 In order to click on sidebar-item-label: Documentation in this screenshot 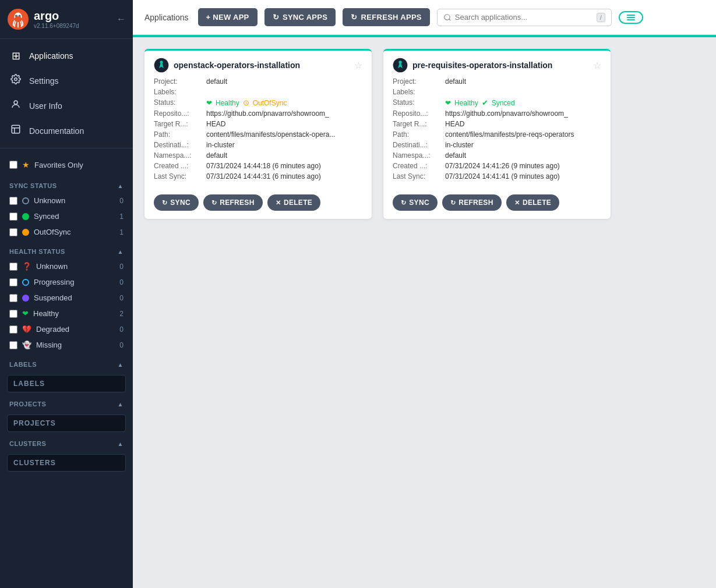, I will do `click(57, 131)`.